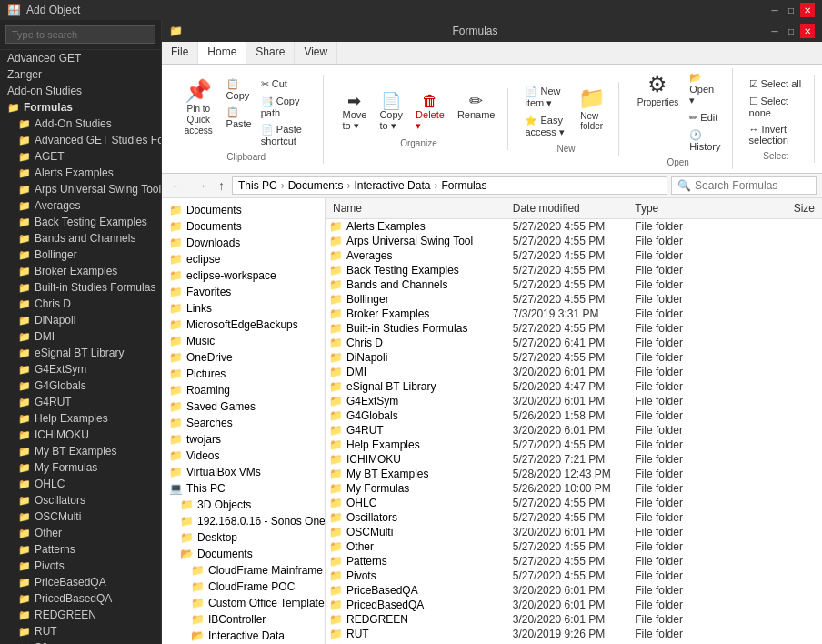 The image size is (822, 644). I want to click on nav-item: 📁Videos, so click(244, 456).